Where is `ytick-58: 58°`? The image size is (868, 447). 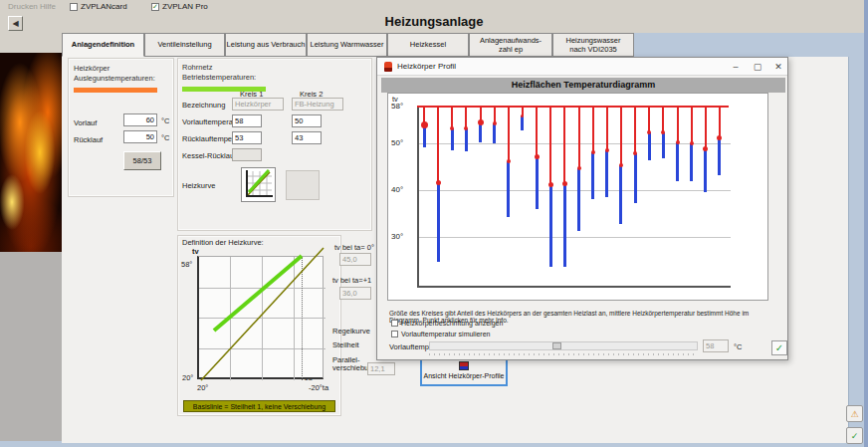
ytick-58: 58° is located at coordinates (402, 106).